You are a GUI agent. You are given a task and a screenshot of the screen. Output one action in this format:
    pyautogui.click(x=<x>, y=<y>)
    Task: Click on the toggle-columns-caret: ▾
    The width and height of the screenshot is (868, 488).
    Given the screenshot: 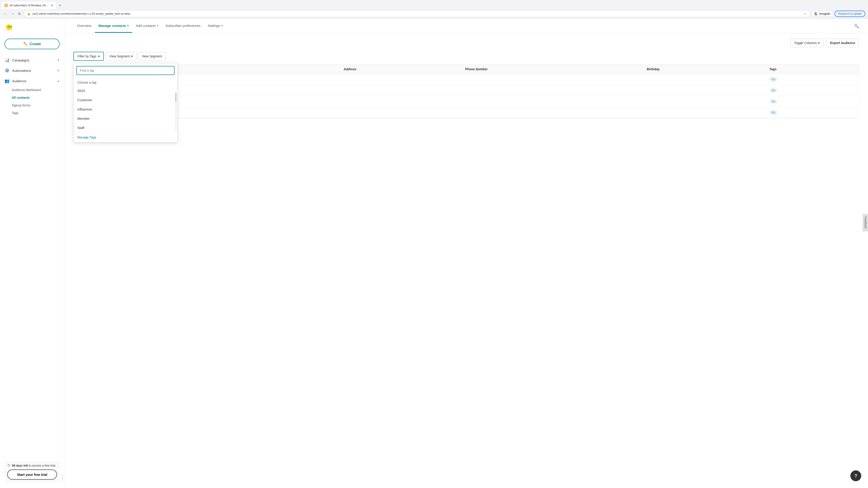 What is the action you would take?
    pyautogui.click(x=819, y=43)
    